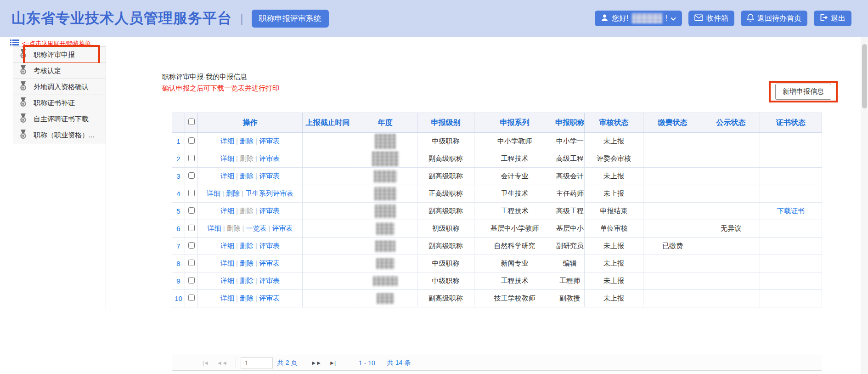 This screenshot has height=374, width=868. I want to click on section-note: 确认申报之后可下载一览表并进行打印, so click(220, 88).